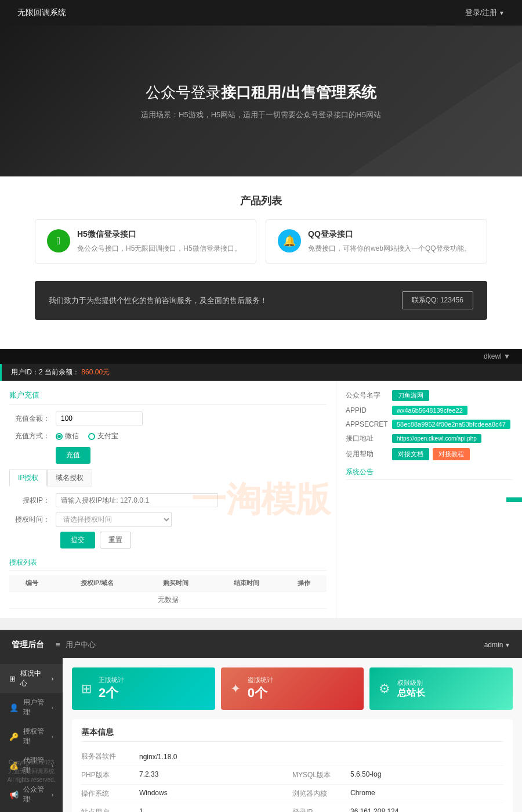 The width and height of the screenshot is (522, 812). I want to click on payment-methods: 微信 支付宝, so click(87, 436).